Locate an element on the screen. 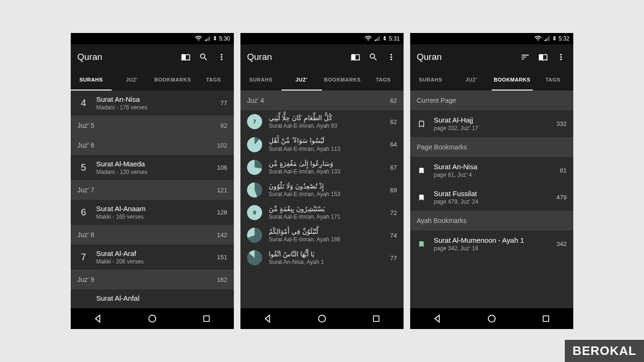 This screenshot has width=644, height=362. page-number: 69 is located at coordinates (394, 190).